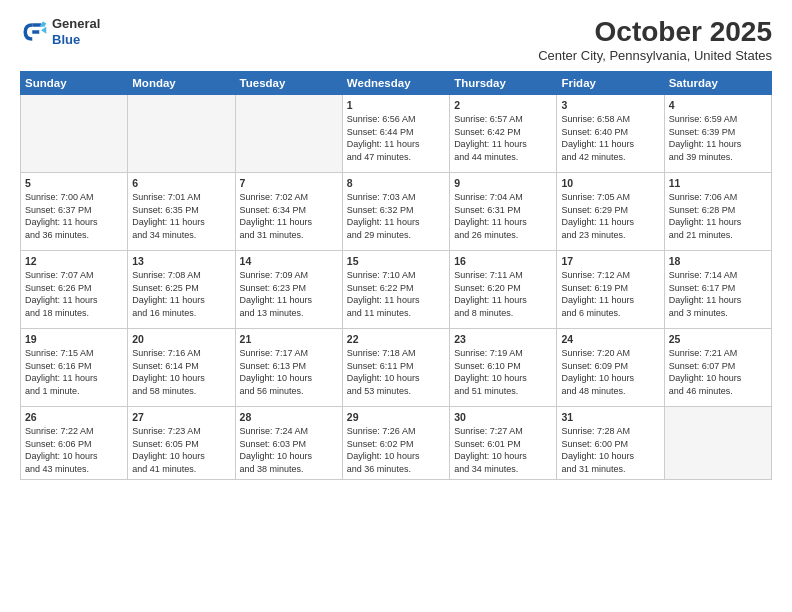  I want to click on day-info: Sunrise: 7:02 AM Sunset: 6:34 PM Dayligh…, so click(289, 216).